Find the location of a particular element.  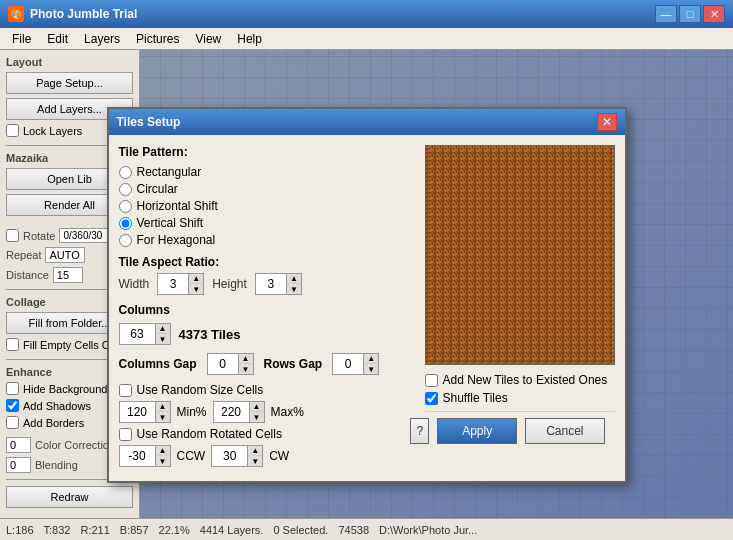

radio-horizontal-shift: Horizontal Shift is located at coordinates (267, 206).